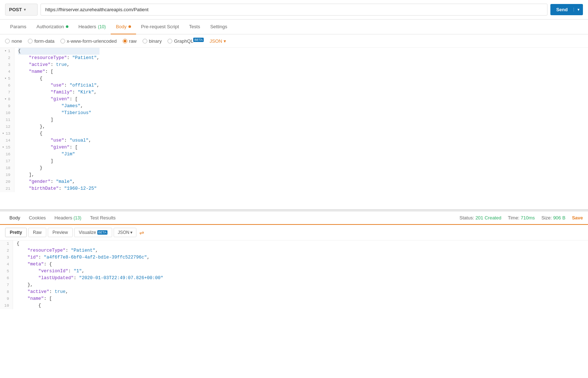  I want to click on req-line-6: "use": "official",, so click(59, 85).